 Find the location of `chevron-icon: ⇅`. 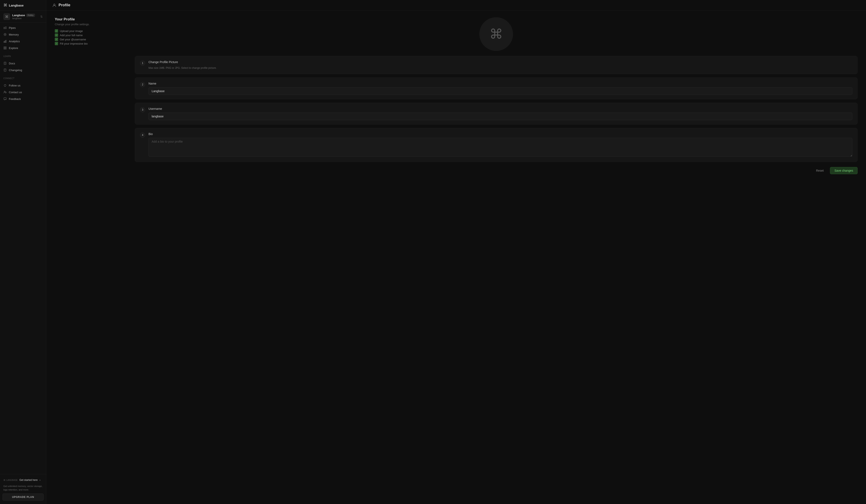

chevron-icon: ⇅ is located at coordinates (41, 16).